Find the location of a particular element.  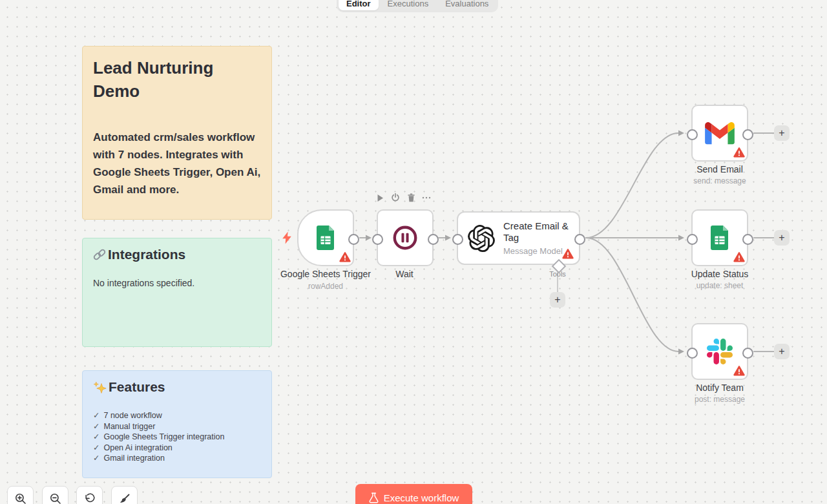

node-label-update-status: Update Status is located at coordinates (720, 274).